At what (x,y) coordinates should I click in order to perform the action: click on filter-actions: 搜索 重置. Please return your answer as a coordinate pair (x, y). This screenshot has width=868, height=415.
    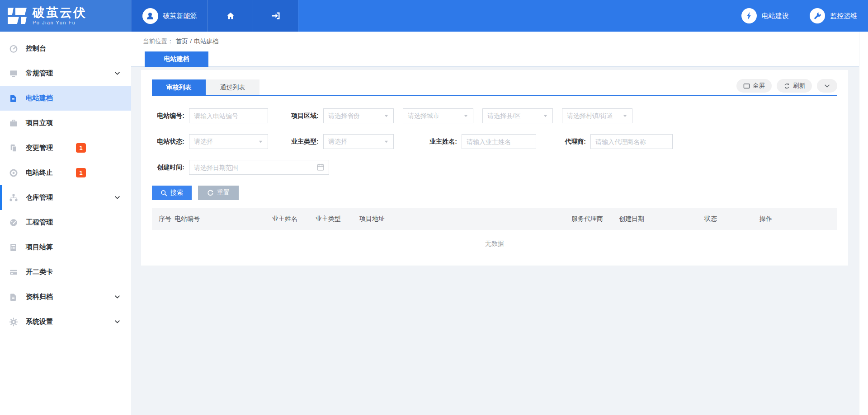
    Looking at the image, I should click on (495, 193).